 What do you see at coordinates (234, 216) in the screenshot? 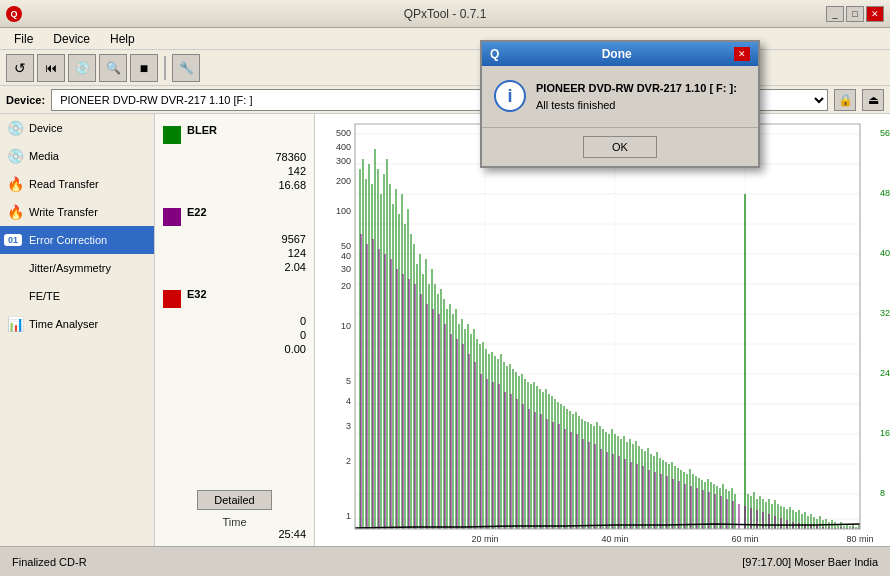
I see `e22-legend: E22` at bounding box center [234, 216].